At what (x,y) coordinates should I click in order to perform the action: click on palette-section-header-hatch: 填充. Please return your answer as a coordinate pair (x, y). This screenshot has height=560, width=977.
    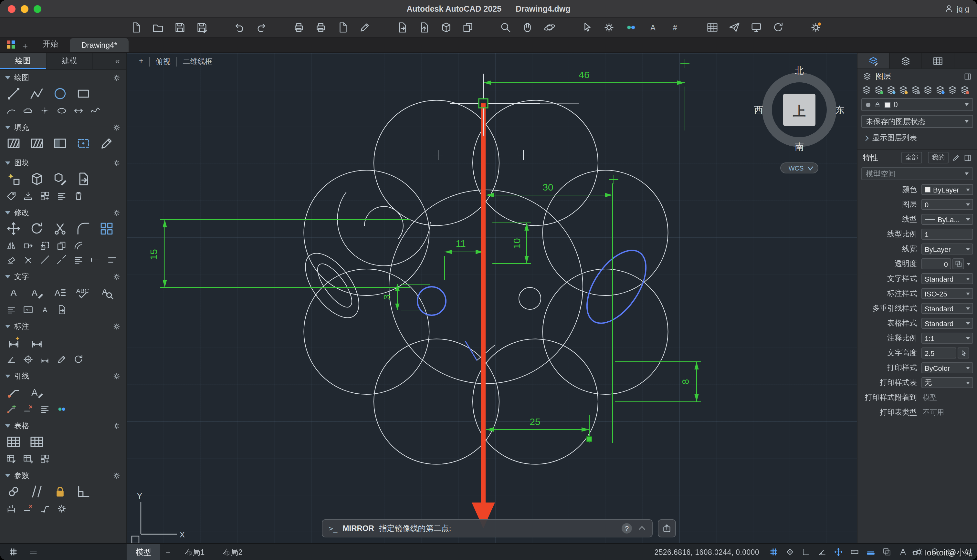
    Looking at the image, I should click on (63, 127).